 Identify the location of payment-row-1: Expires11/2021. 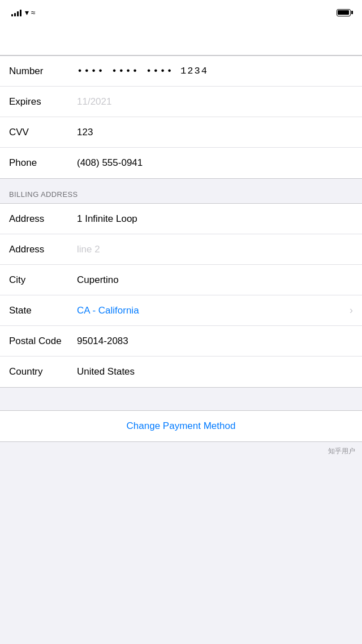
(181, 102).